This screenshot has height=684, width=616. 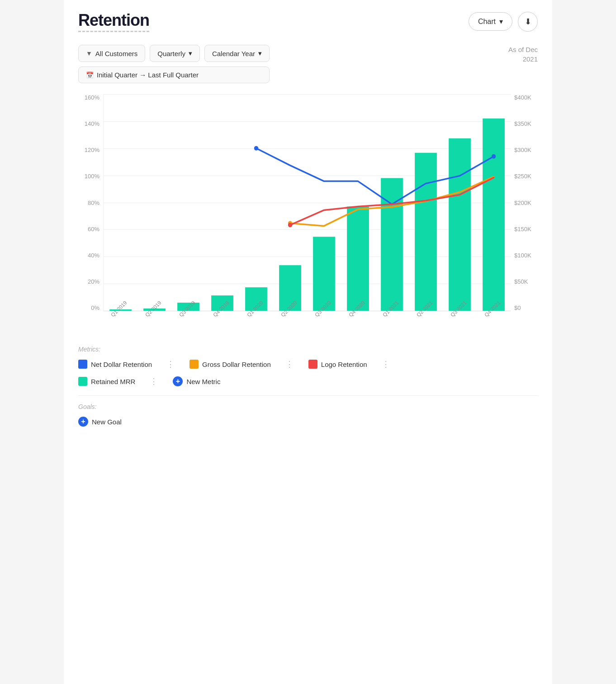 I want to click on y-left-100: 100%, so click(x=92, y=176).